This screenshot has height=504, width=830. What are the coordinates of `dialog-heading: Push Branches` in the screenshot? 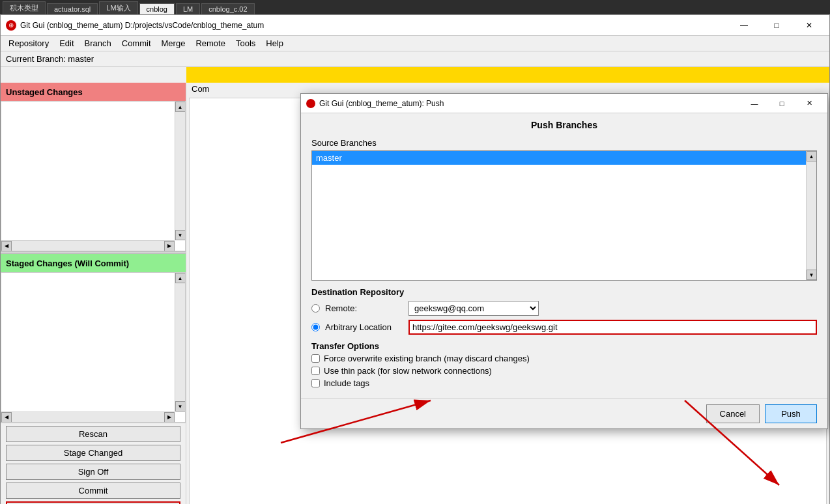 It's located at (564, 124).